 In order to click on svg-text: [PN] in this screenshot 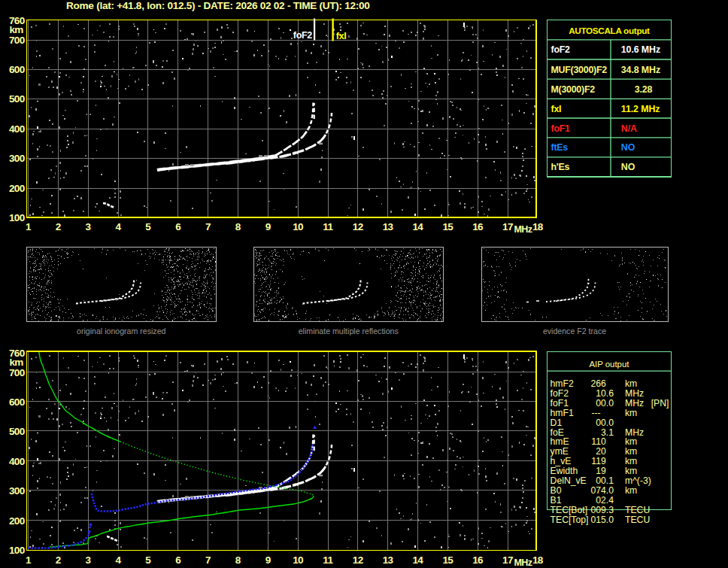, I will do `click(660, 403)`.